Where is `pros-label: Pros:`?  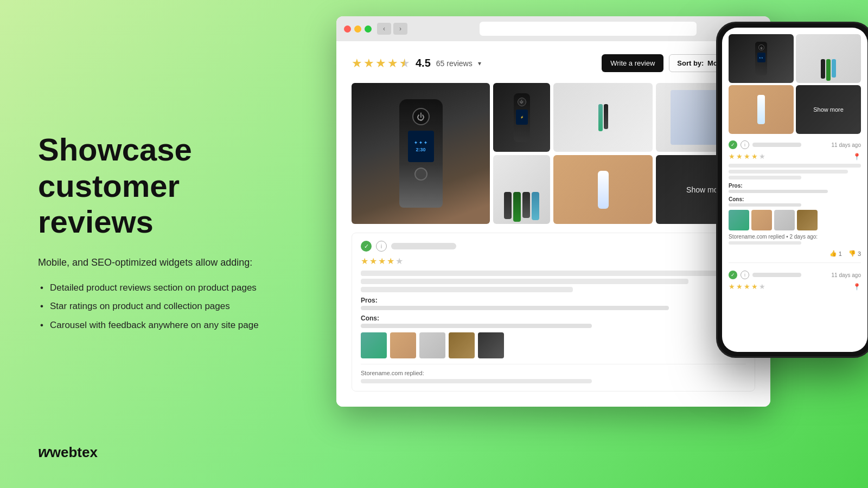 pros-label: Pros: is located at coordinates (553, 300).